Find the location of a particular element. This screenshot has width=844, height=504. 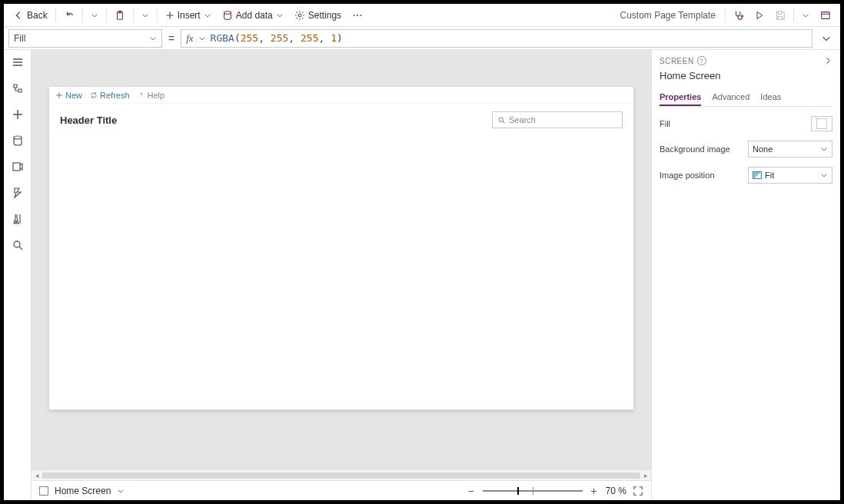

save-icon is located at coordinates (780, 15).